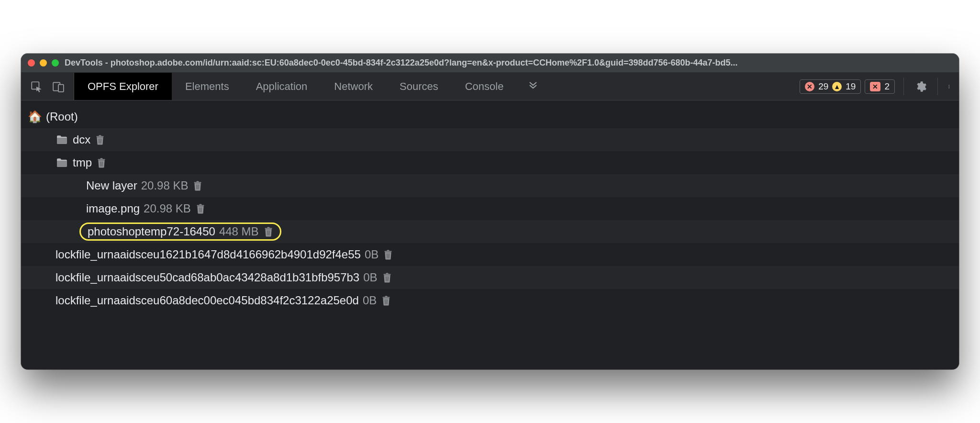 The width and height of the screenshot is (980, 423). Describe the element at coordinates (484, 87) in the screenshot. I see `tab-label: Console` at that location.